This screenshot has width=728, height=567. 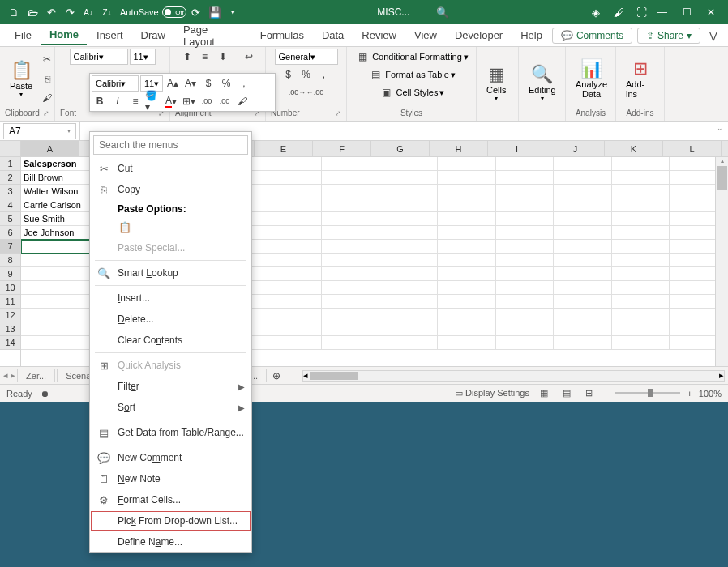 I want to click on zoom-out-button: −, so click(x=606, y=394).